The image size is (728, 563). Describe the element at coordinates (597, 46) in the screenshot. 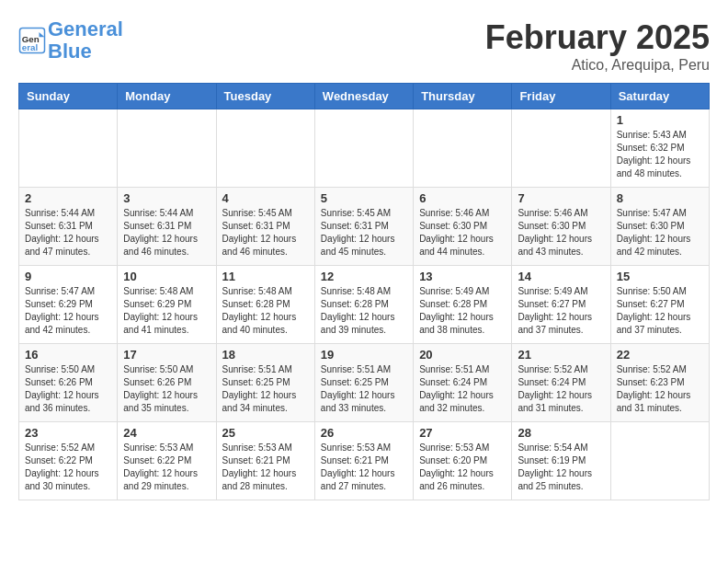

I see `title-section: February 2025 Atico, Arequipa, Peru` at that location.